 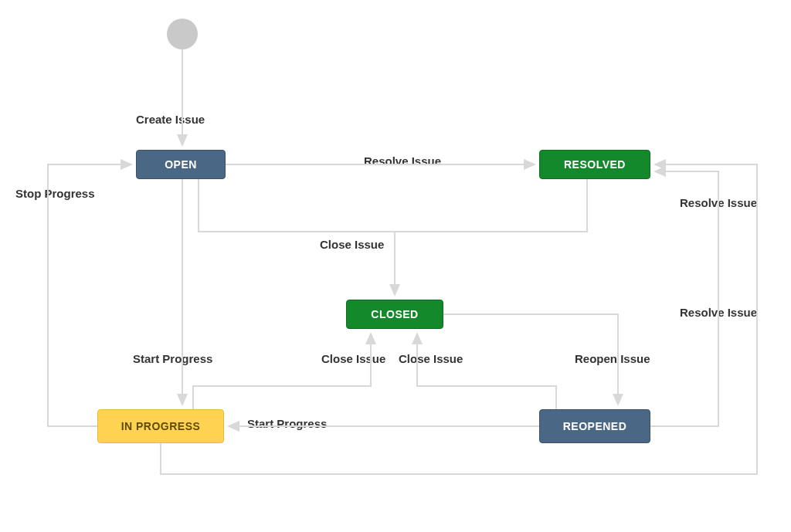 I want to click on label-reopen-issue: Reopen Issue, so click(x=613, y=358).